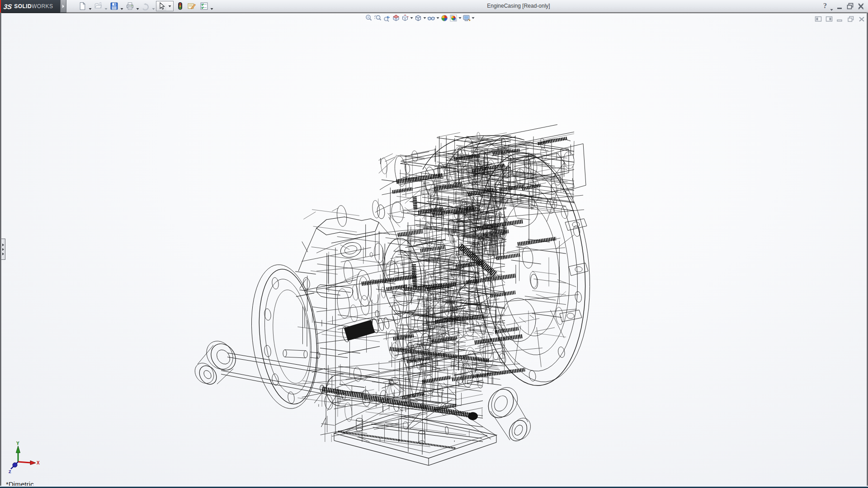 This screenshot has width=868, height=488. I want to click on triad-y-label: Y, so click(18, 444).